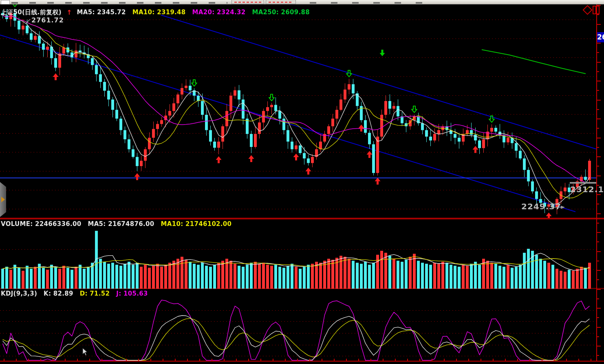  Describe the element at coordinates (5, 2) in the screenshot. I see `toolbar-icon` at that location.